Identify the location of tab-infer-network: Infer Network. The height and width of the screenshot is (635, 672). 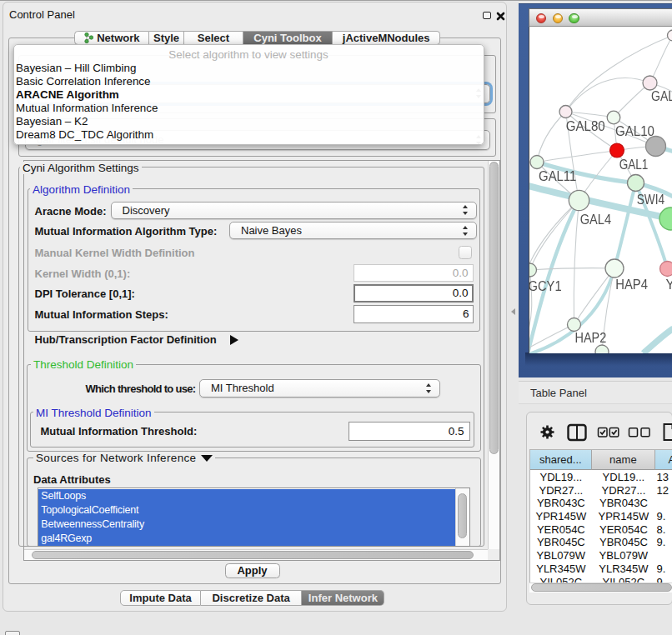
(344, 598).